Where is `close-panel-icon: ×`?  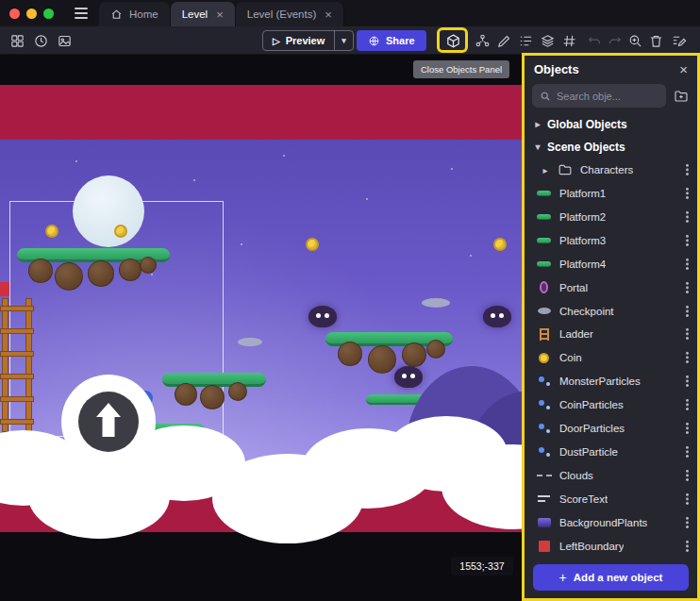
close-panel-icon: × is located at coordinates (683, 70).